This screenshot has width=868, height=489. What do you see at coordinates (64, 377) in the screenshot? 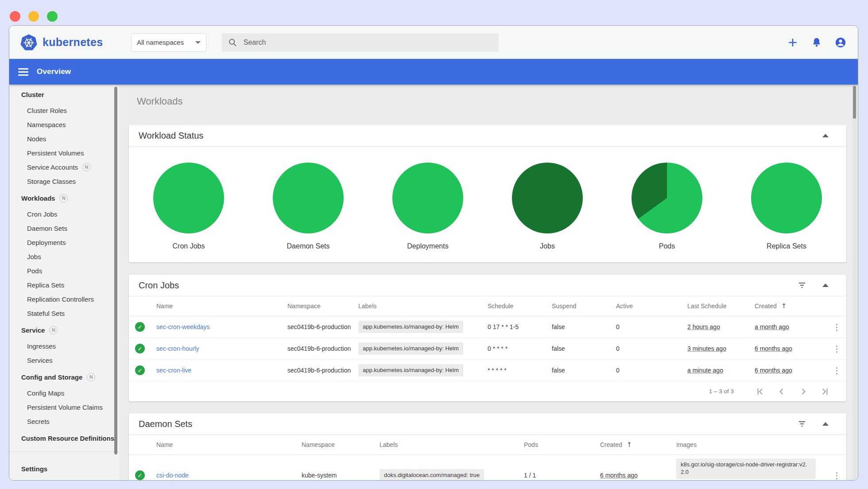
I see `sidebar-section-config-and-storage: Config and StorageN` at bounding box center [64, 377].